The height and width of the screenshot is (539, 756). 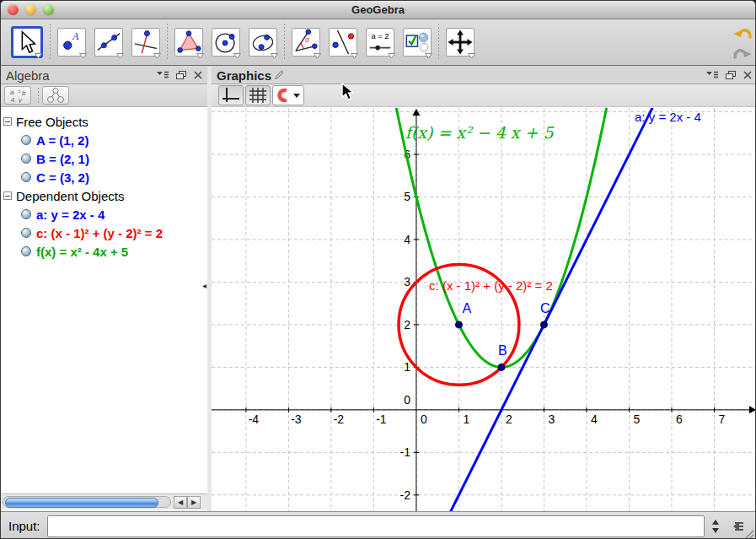 What do you see at coordinates (189, 42) in the screenshot?
I see `polygon-icon` at bounding box center [189, 42].